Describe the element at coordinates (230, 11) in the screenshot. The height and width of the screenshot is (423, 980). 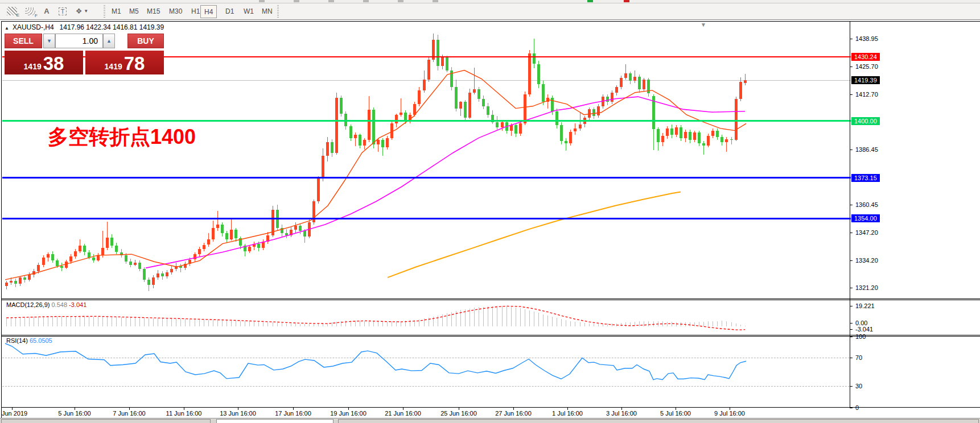
I see `timeframe-button-d1: D1` at that location.